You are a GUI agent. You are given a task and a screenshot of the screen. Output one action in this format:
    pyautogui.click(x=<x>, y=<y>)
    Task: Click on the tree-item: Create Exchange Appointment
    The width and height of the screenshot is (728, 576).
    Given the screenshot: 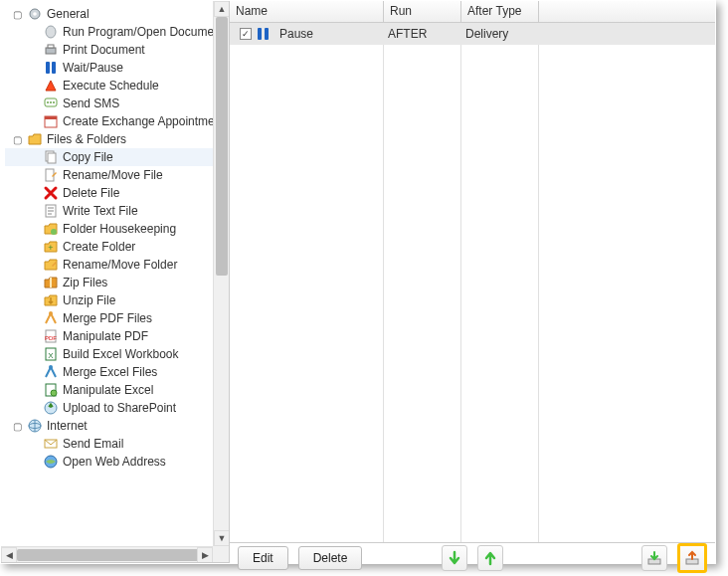 What is the action you would take?
    pyautogui.click(x=117, y=121)
    